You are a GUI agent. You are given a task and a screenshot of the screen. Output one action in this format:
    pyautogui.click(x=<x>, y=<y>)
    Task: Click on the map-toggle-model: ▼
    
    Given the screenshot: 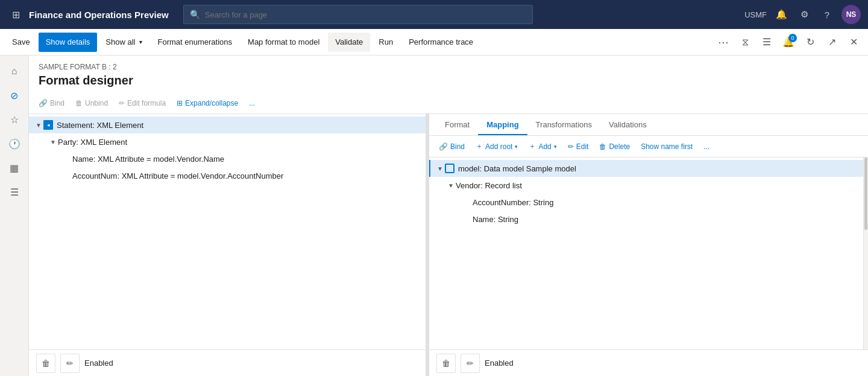 What is the action you would take?
    pyautogui.click(x=440, y=168)
    